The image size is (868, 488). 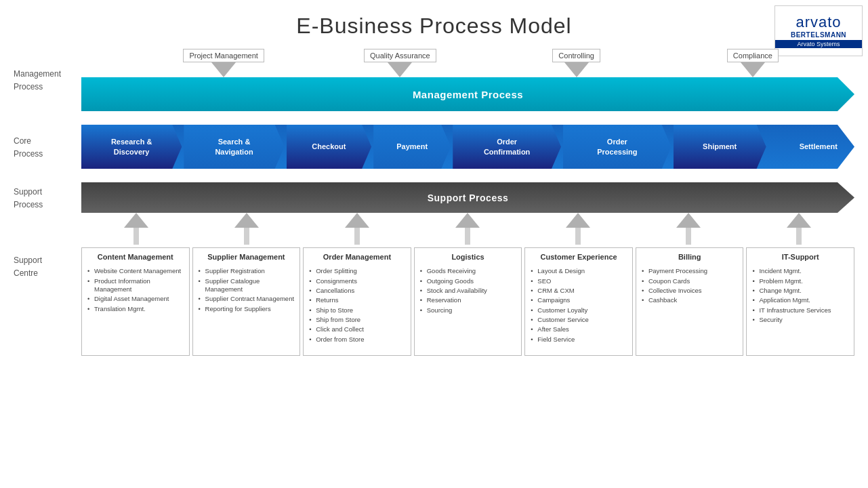 I want to click on card-item: After Sales, so click(x=579, y=329).